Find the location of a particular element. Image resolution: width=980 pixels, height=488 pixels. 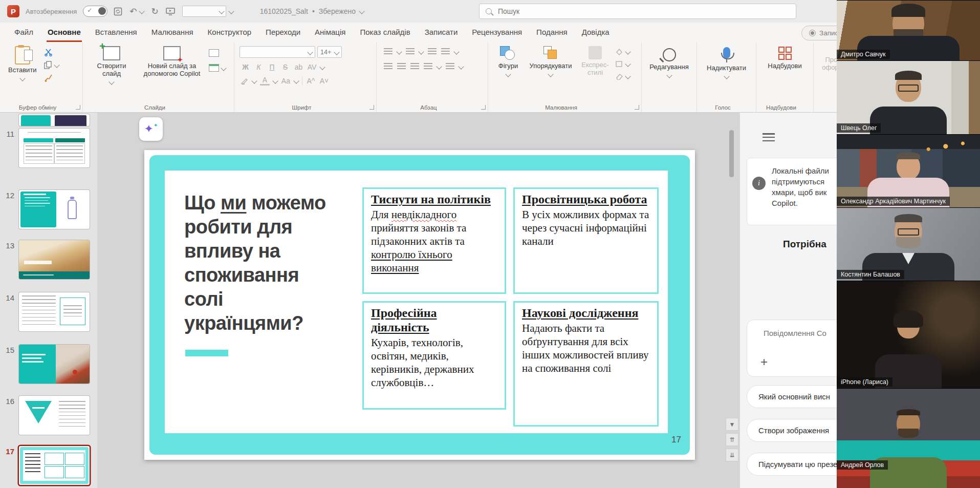

quick-access-combo is located at coordinates (204, 11).